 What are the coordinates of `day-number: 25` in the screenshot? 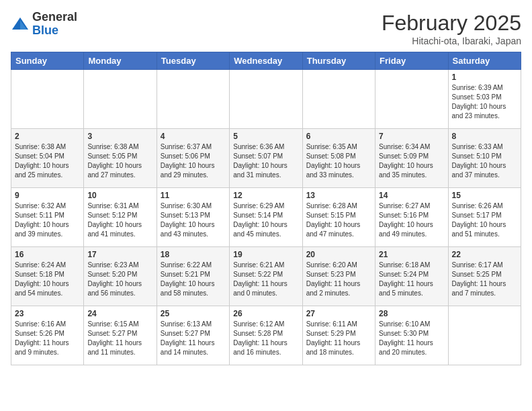 It's located at (193, 314).